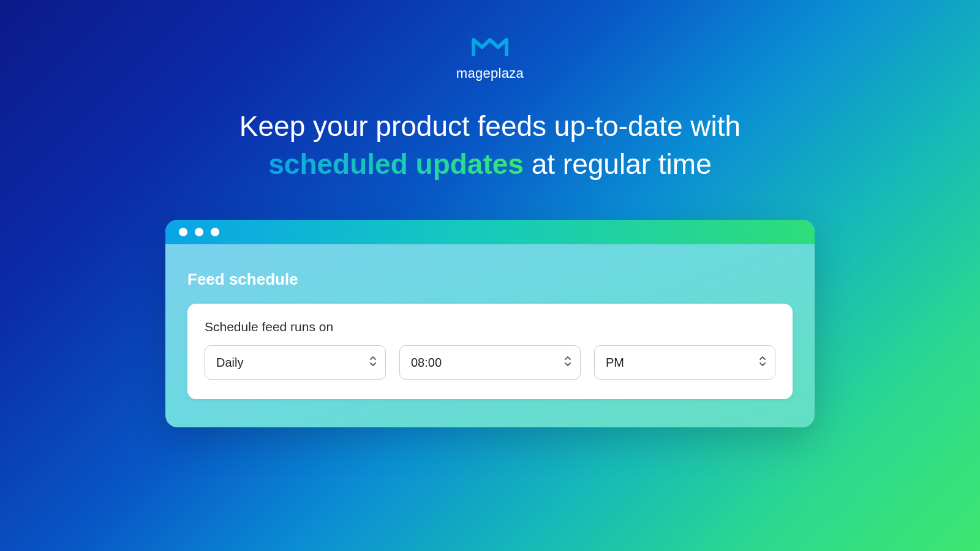  Describe the element at coordinates (490, 126) in the screenshot. I see `headline-line1: Keep your product feeds up-to-date with` at that location.